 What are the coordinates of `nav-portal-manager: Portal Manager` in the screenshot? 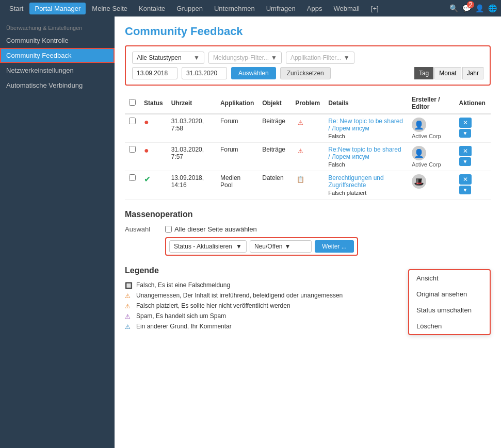 It's located at (58, 8).